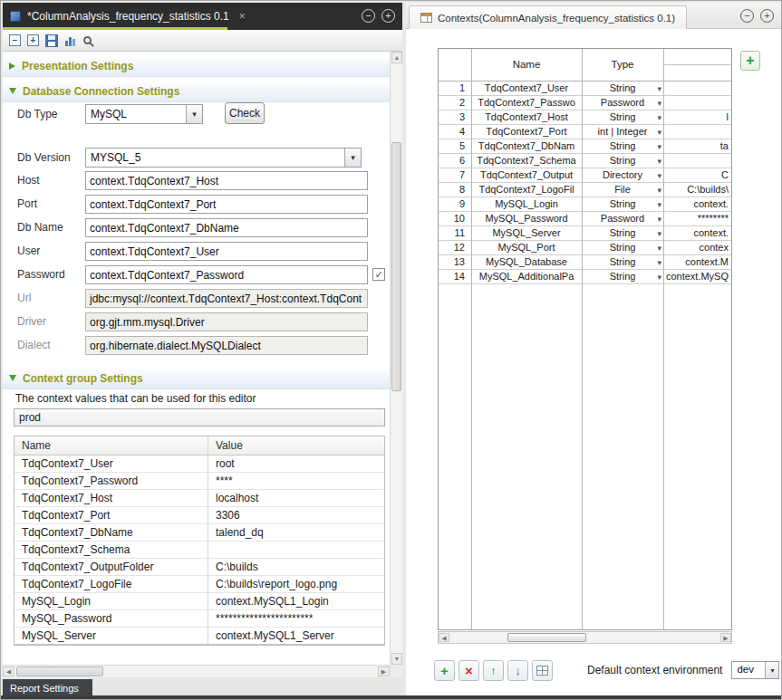  What do you see at coordinates (585, 118) in the screenshot?
I see `context-row: 3 TdqContext7_Host String▾ l` at bounding box center [585, 118].